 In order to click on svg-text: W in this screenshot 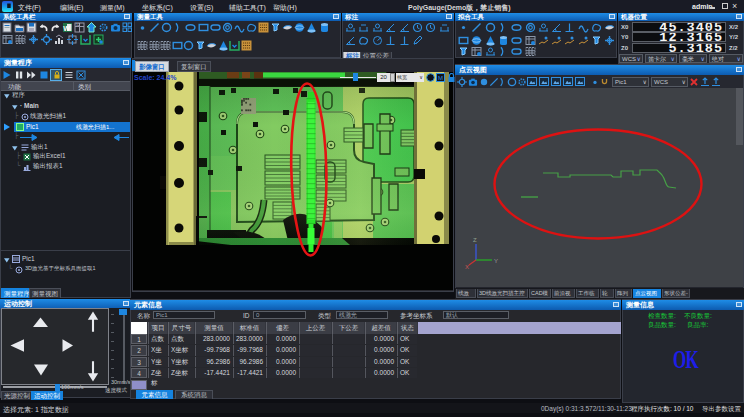, I will do `click(66, 28)`.